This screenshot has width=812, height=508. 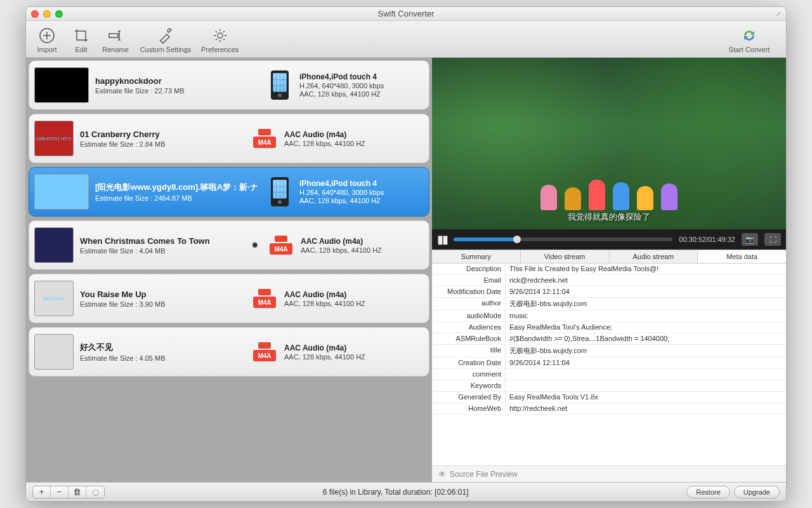 I want to click on meta-value: Easy RealMedia Tools V1.8x, so click(x=646, y=398).